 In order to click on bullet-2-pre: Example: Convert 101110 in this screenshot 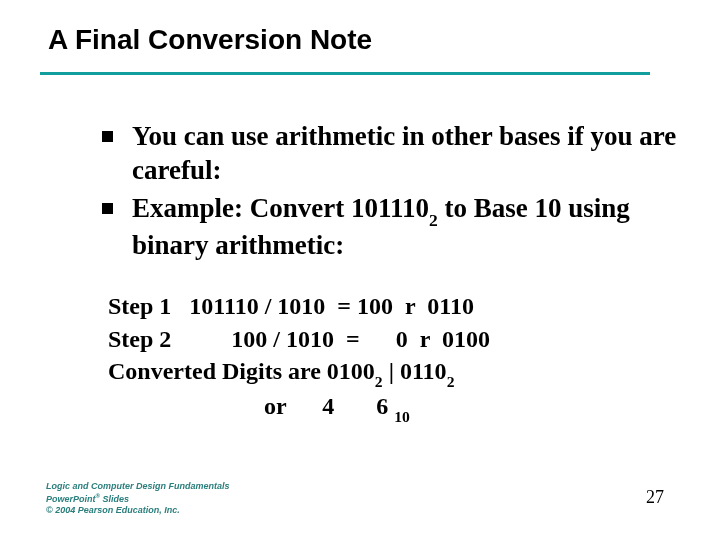, I will do `click(280, 208)`.